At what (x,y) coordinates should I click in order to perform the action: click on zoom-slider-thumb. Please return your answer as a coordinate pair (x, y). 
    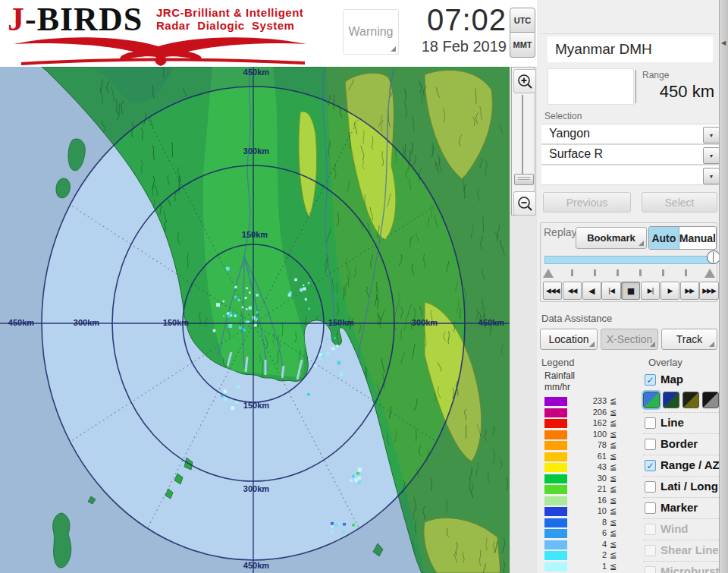
    Looking at the image, I should click on (524, 179).